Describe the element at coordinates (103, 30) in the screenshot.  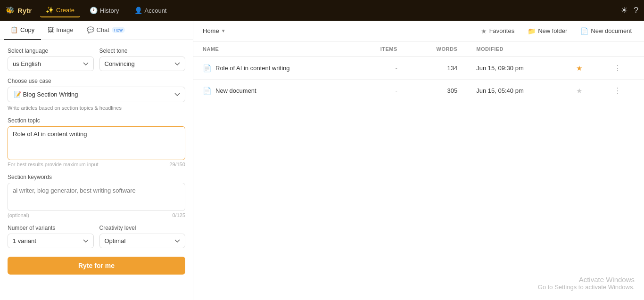
I see `tab-chat-label: Chat` at that location.